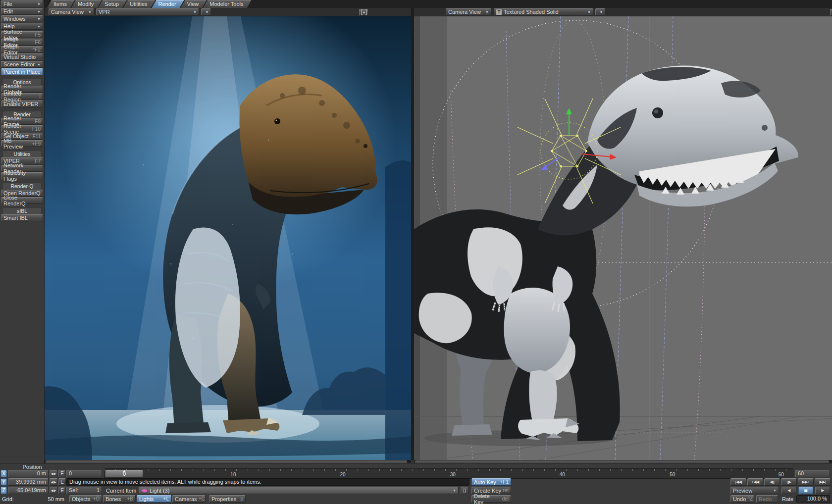  Describe the element at coordinates (124, 471) in the screenshot. I see `frame-marker` at that location.